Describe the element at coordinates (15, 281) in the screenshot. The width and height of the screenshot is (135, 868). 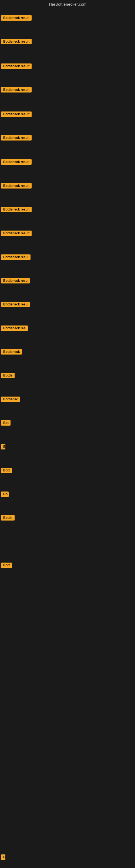
I see `bottleneck-badge-row-11: Bottleneck resu` at that location.